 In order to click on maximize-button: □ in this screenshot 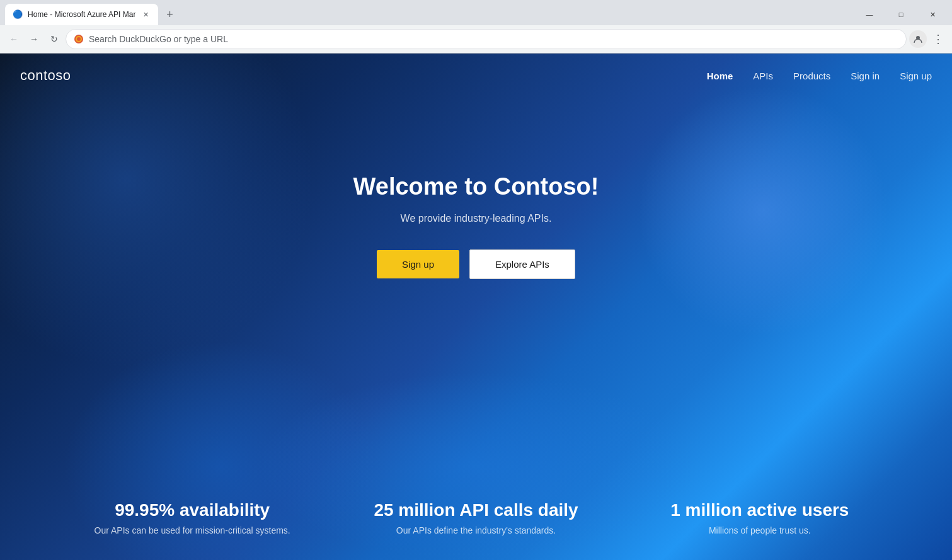, I will do `click(901, 14)`.